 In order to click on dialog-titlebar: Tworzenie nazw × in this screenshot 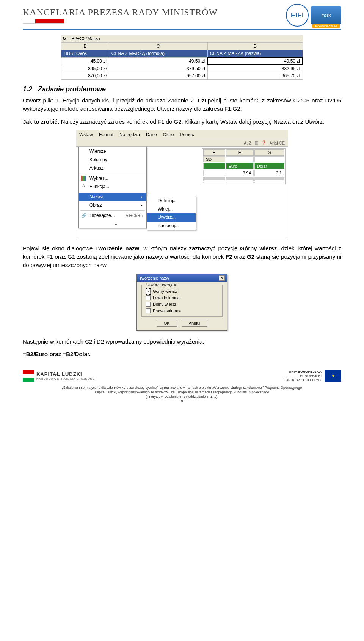, I will do `click(182, 278)`.